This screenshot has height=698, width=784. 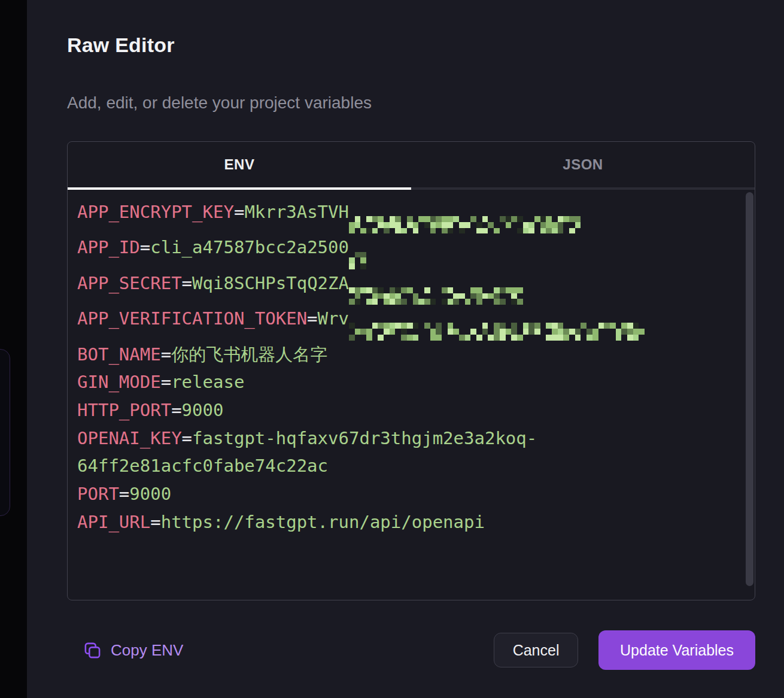 I want to click on tab-json: JSON, so click(x=583, y=165).